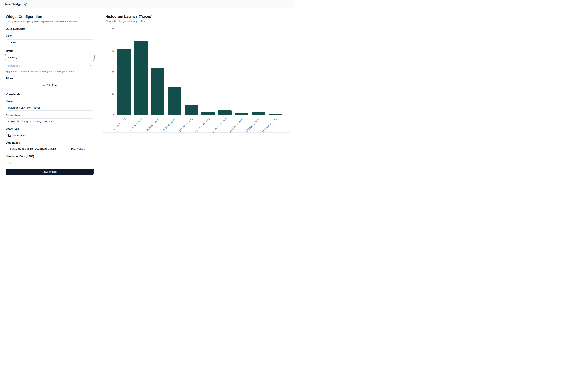 Image resolution: width=588 pixels, height=365 pixels. What do you see at coordinates (37, 149) in the screenshot?
I see `date-range-button: Jun 23, 25 : 13:22 - Jun 30, 25 : 13:22` at bounding box center [37, 149].